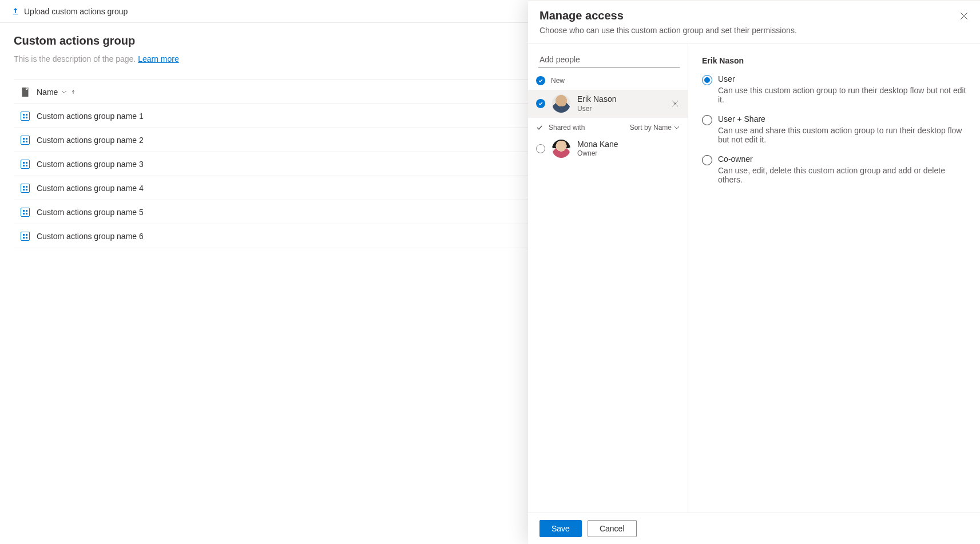  I want to click on learn-more-link: Learn more, so click(158, 59).